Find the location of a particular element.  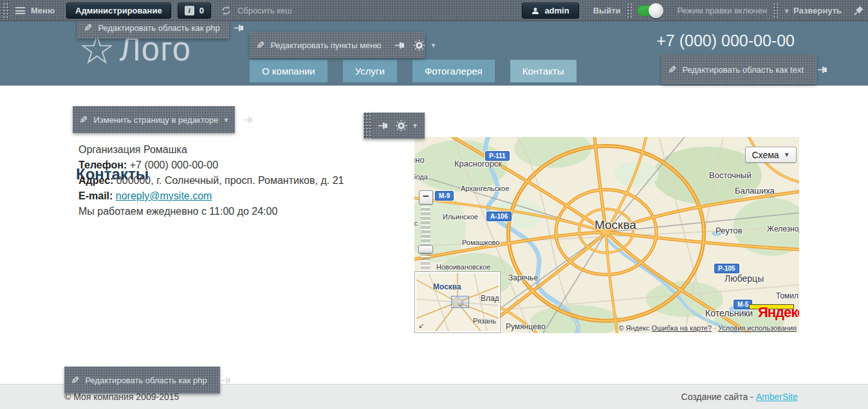

map-road-badge: А-106 is located at coordinates (499, 216).